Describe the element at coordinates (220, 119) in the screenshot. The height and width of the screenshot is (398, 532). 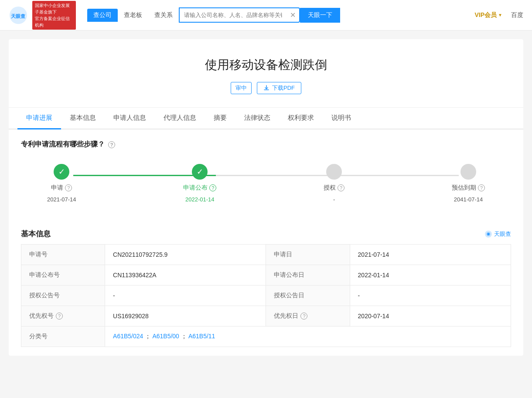
I see `tab-abstract: 摘要` at that location.